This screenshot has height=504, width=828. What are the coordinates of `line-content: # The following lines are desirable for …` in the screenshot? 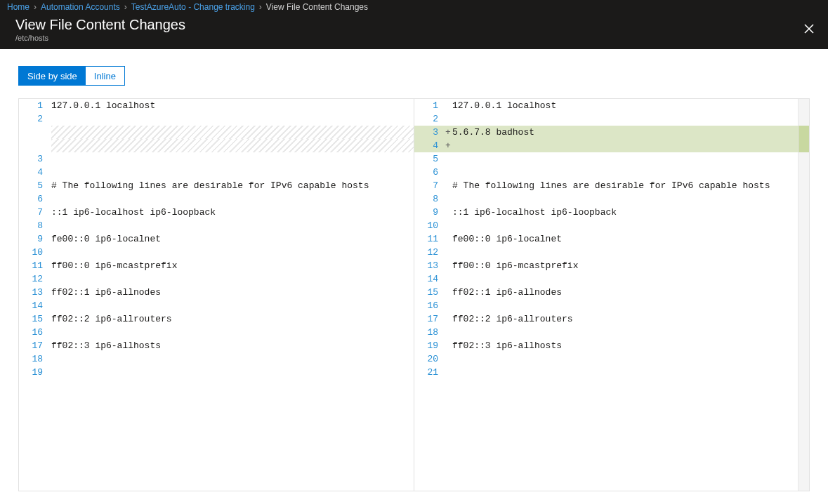 It's located at (625, 185).